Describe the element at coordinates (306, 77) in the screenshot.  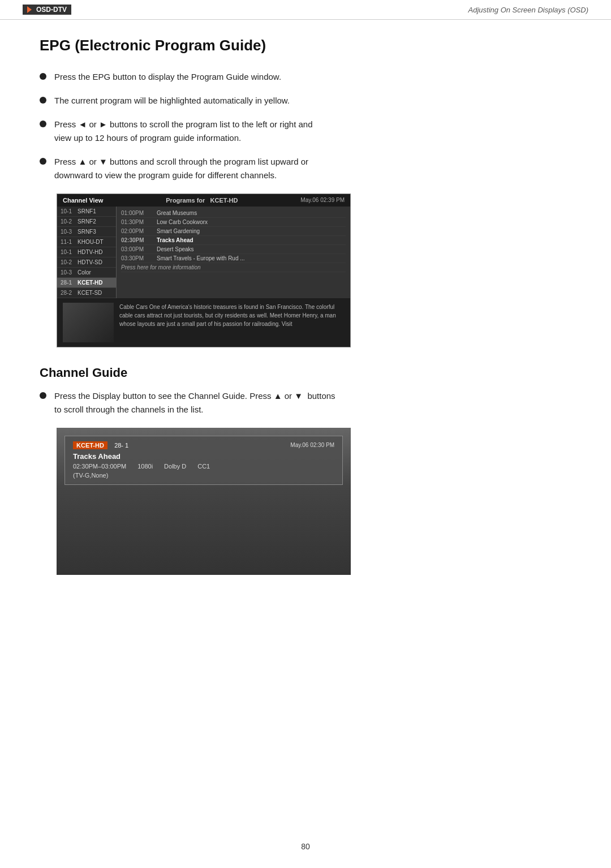
I see `epg-bullet-1: Press the EPG button to display the Prog…` at that location.